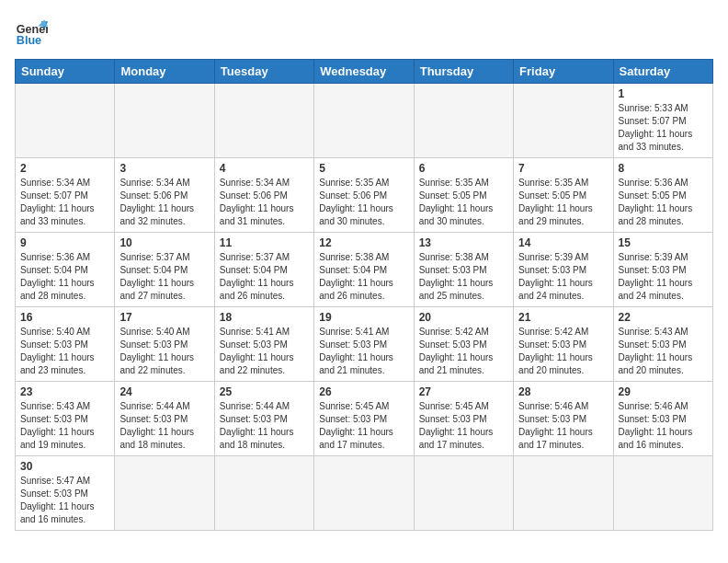 This screenshot has width=728, height=563. What do you see at coordinates (264, 270) in the screenshot?
I see `calendar-cell: 11Sunrise: 5:37 AMSunset: 5:04 PMDayligh…` at bounding box center [264, 270].